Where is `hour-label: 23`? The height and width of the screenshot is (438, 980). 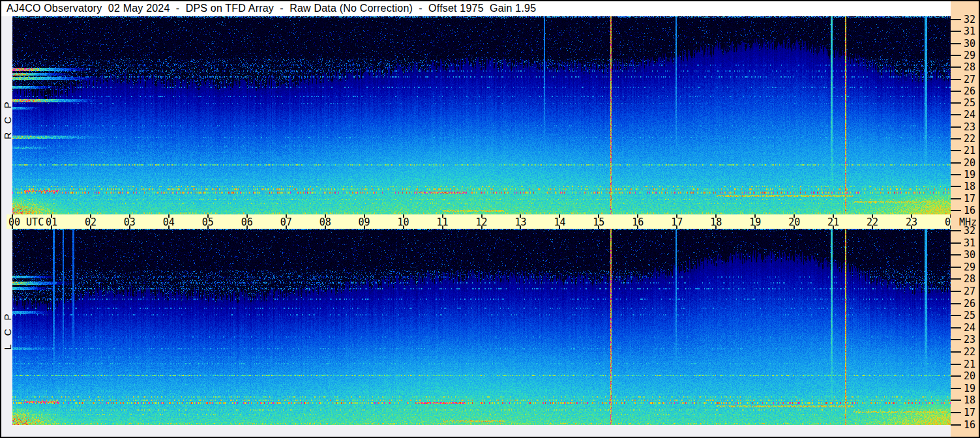 hour-label: 23 is located at coordinates (912, 222).